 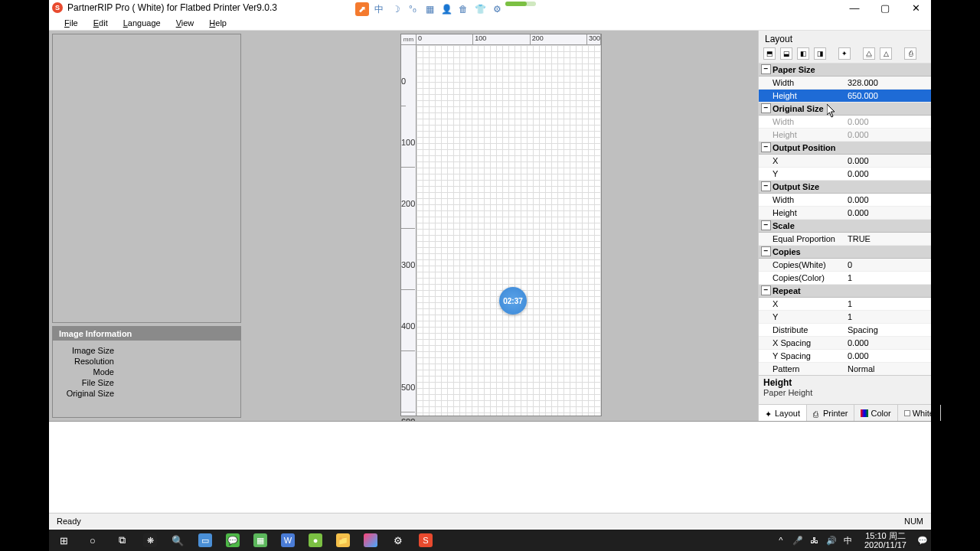 What do you see at coordinates (446, 9) in the screenshot?
I see `overlay-user-icon: 👤` at bounding box center [446, 9].